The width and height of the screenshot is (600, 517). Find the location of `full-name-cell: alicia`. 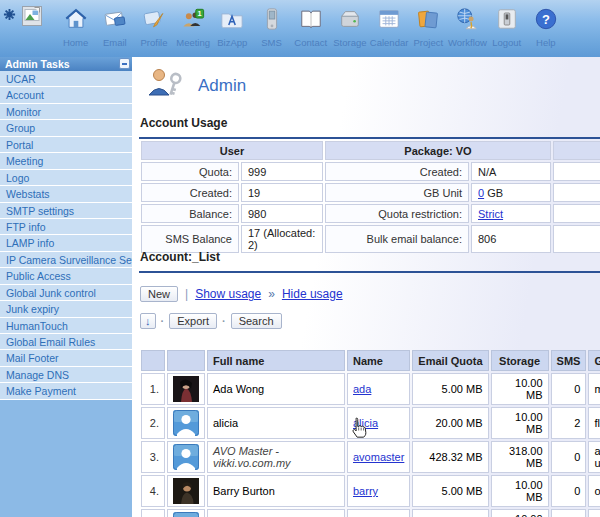

full-name-cell: alicia is located at coordinates (276, 423).